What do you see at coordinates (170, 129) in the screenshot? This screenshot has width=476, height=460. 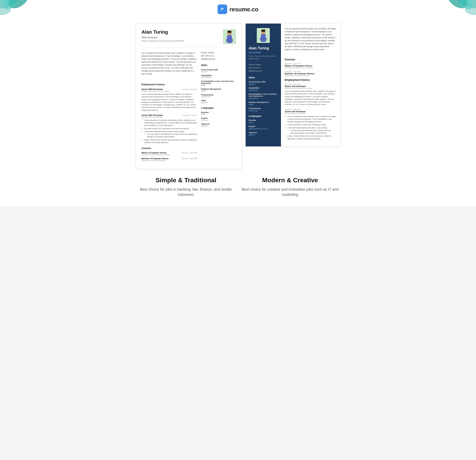 I see `job-entry-2: Junior Web Developer Aug 2008 - Jul 2011…` at bounding box center [170, 129].